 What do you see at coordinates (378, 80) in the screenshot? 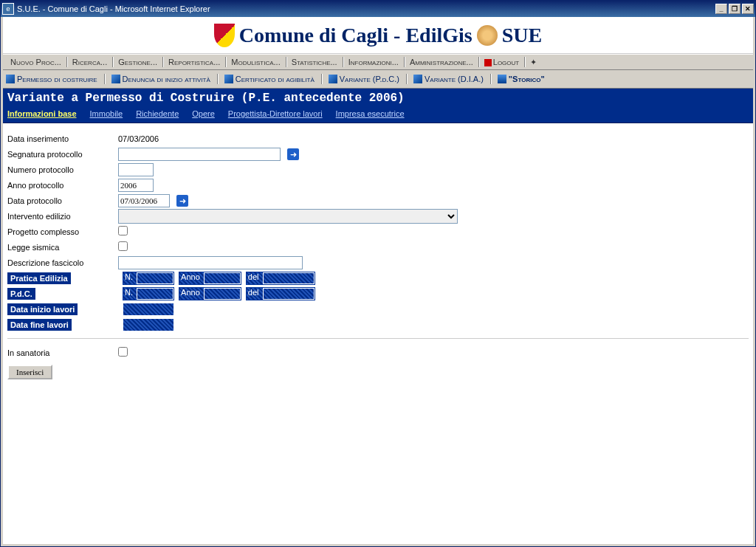
I see `tab-bar: Permesso di costruire Denuncia di inizio…` at bounding box center [378, 80].